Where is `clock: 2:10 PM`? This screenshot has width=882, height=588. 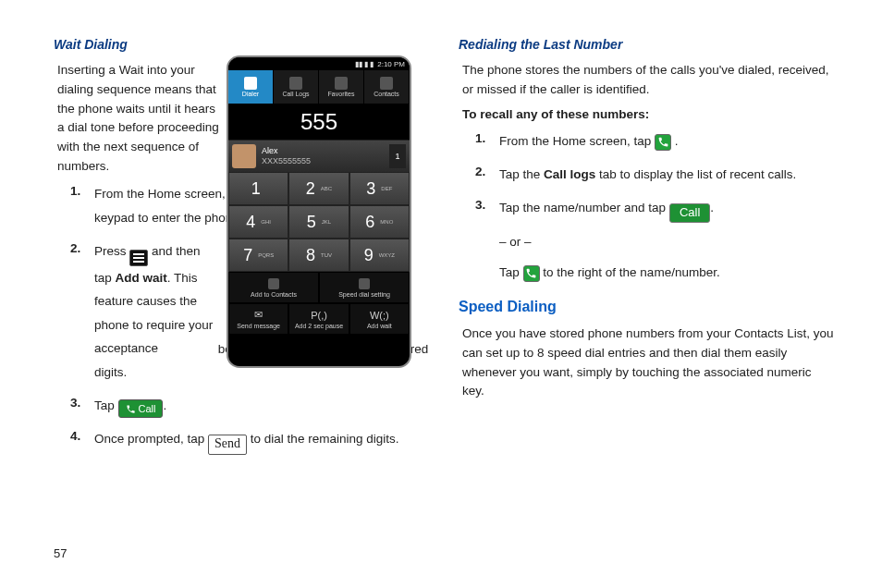 clock: 2:10 PM is located at coordinates (391, 65).